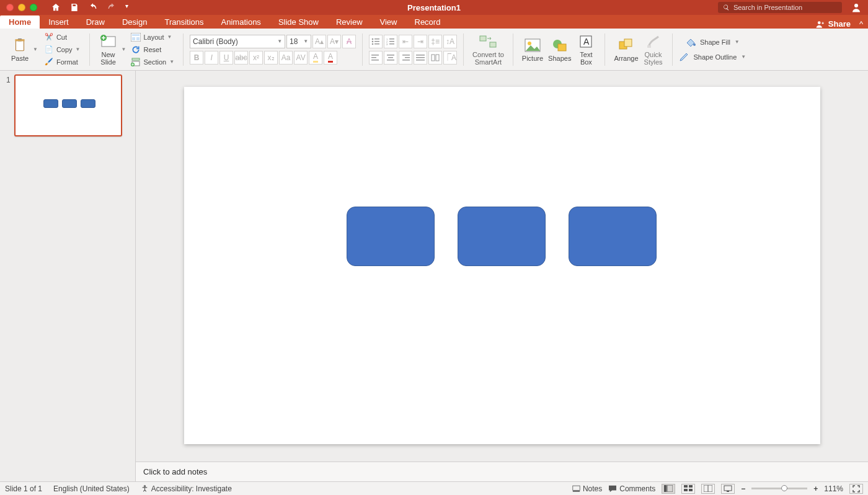  What do you see at coordinates (62, 50) in the screenshot?
I see `copy-button: 📄Copy▼` at bounding box center [62, 50].